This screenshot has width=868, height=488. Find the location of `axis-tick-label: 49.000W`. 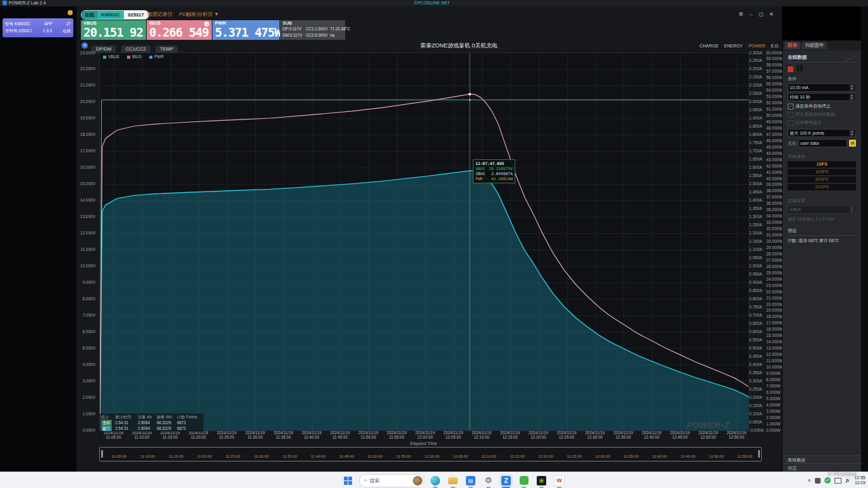

axis-tick-label: 49.000W is located at coordinates (774, 121).